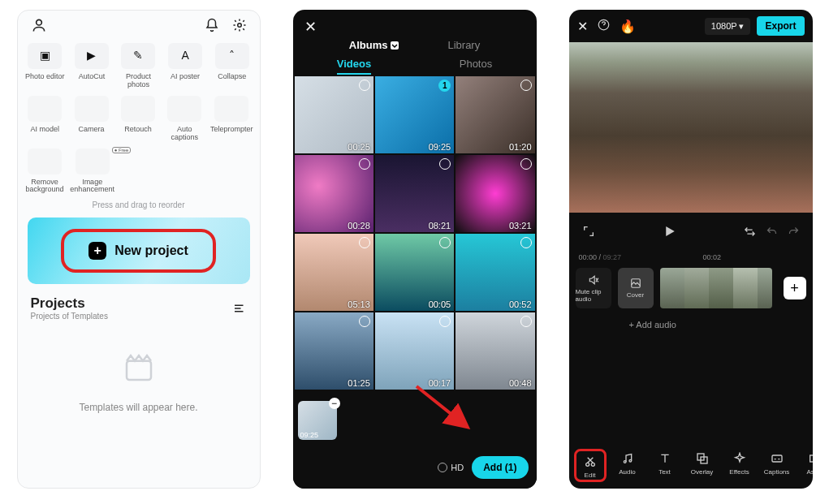 This screenshot has width=829, height=504. I want to click on selected-clip: − 09:25, so click(317, 420).